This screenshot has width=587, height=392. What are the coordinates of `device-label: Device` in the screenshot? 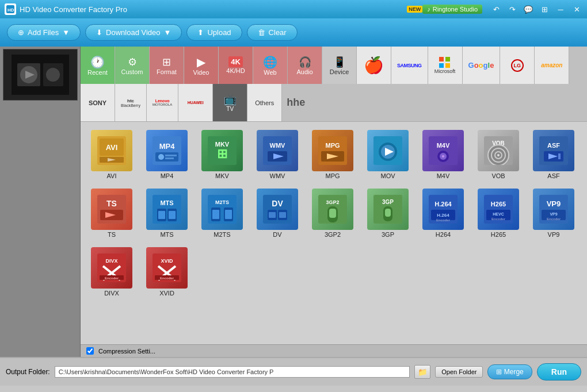 It's located at (340, 72).